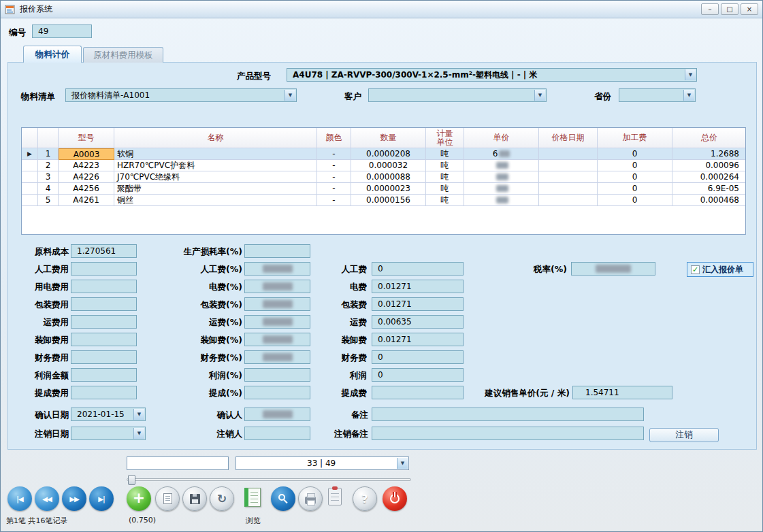 This screenshot has width=763, height=532. What do you see at coordinates (48, 177) in the screenshot?
I see `cell-num: 3` at bounding box center [48, 177].